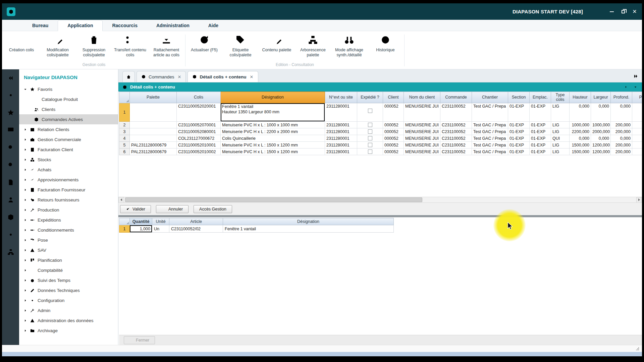 This screenshot has height=362, width=644. What do you see at coordinates (68, 160) in the screenshot?
I see `sidebar-item-stocks: Stocks` at bounding box center [68, 160].